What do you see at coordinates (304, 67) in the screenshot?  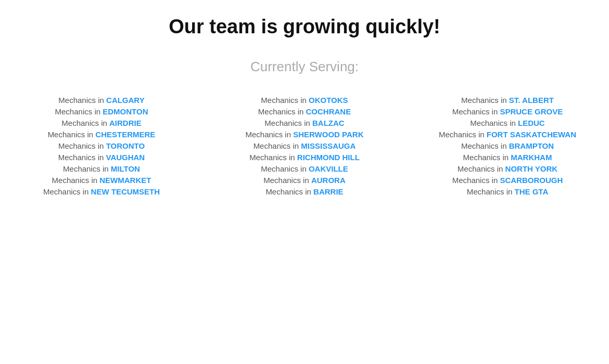 I see `currently-serving-subtitle: Currently Serving:` at bounding box center [304, 67].